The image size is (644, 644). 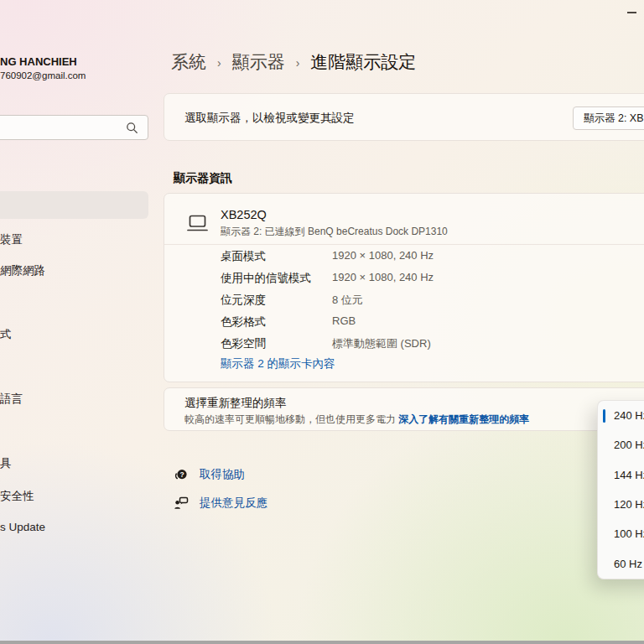 What do you see at coordinates (6, 335) in the screenshot?
I see `sidebar-item-apps: 式` at bounding box center [6, 335].